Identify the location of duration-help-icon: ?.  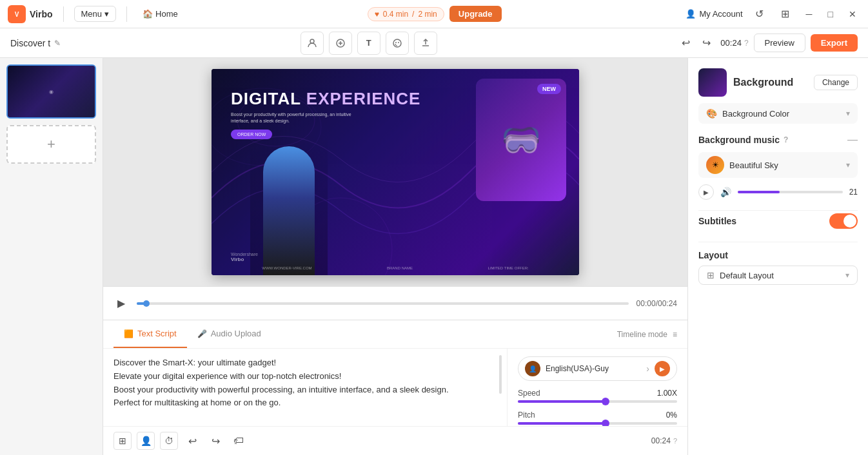
(747, 43).